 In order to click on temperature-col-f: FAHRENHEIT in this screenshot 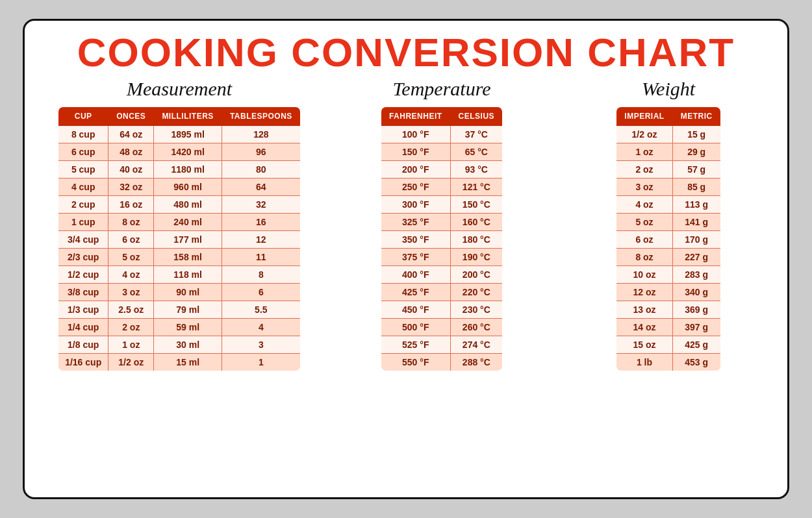, I will do `click(415, 116)`.